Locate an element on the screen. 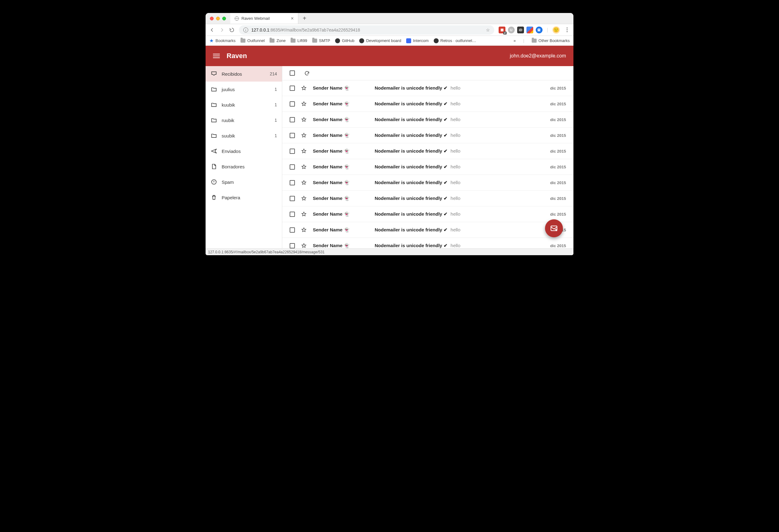  bookmark-folder: Zone is located at coordinates (278, 41).